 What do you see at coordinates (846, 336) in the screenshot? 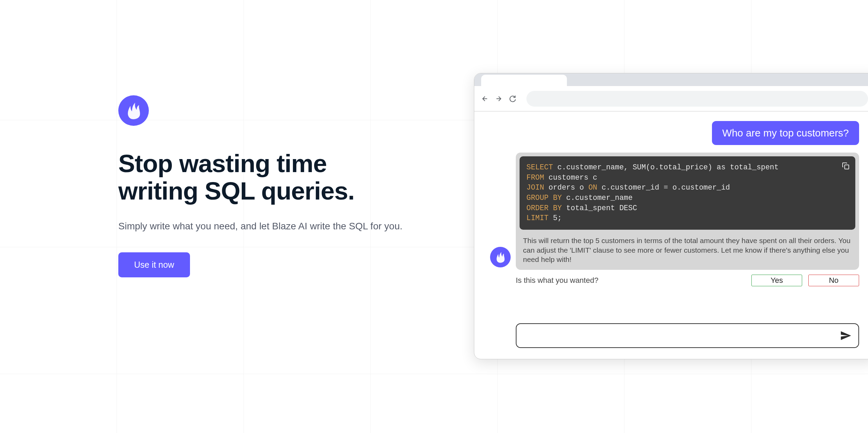
I see `send-icon` at bounding box center [846, 336].